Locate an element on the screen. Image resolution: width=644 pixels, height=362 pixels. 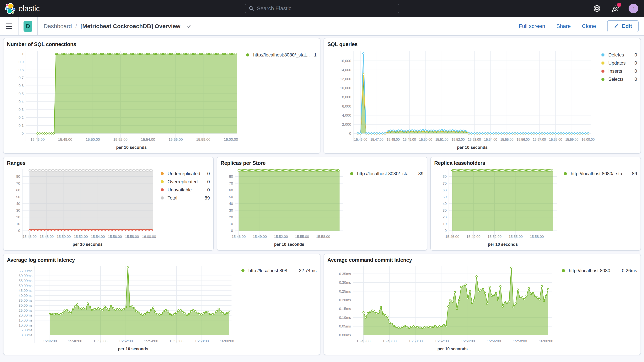
chart-legend: http://localhost:8080/_sta...89 is located at coordinates (387, 172).